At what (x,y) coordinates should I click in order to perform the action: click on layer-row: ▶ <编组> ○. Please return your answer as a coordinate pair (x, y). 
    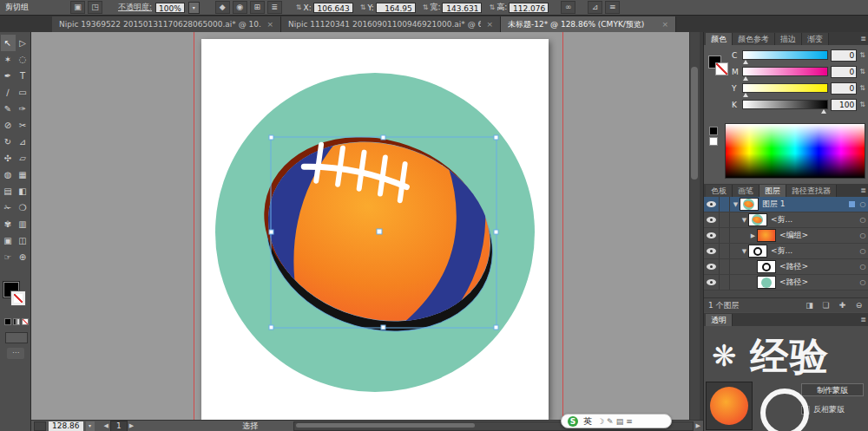
    Looking at the image, I should click on (786, 236).